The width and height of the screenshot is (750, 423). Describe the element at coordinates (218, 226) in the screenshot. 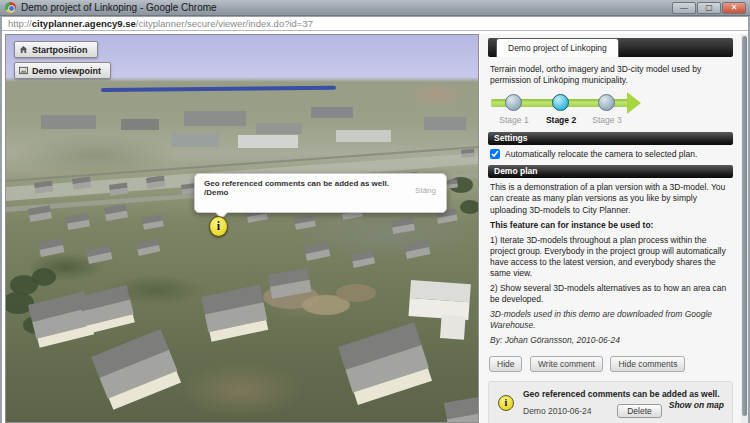

I see `geo-comment-marker-icon: i` at that location.